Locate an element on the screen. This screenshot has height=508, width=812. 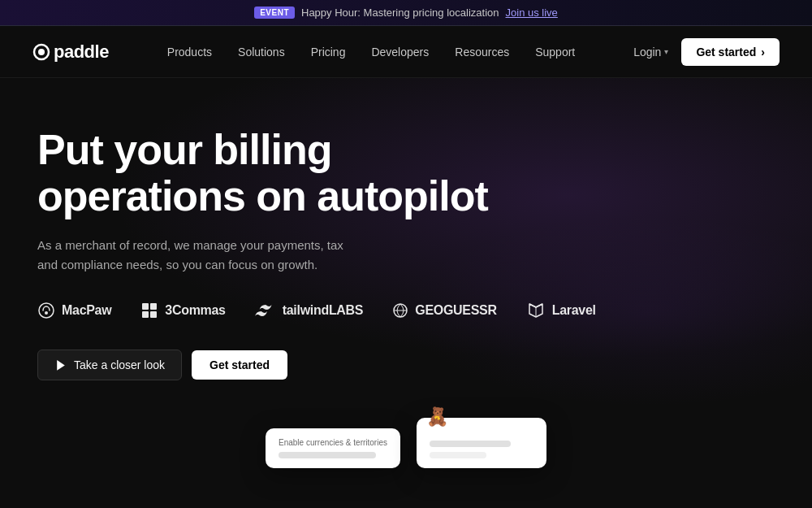
card1-label: Enable currencies & territories is located at coordinates (333, 442).